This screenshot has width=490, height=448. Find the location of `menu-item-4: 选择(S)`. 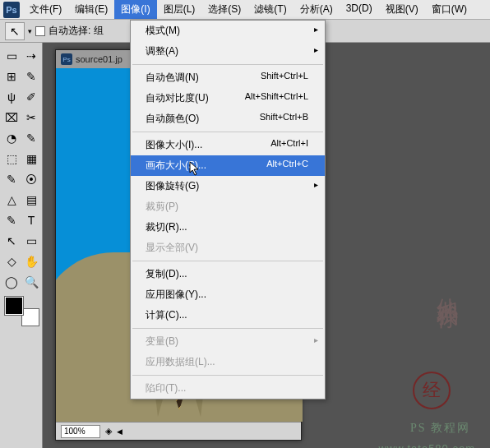

menu-item-4: 选择(S) is located at coordinates (224, 10).